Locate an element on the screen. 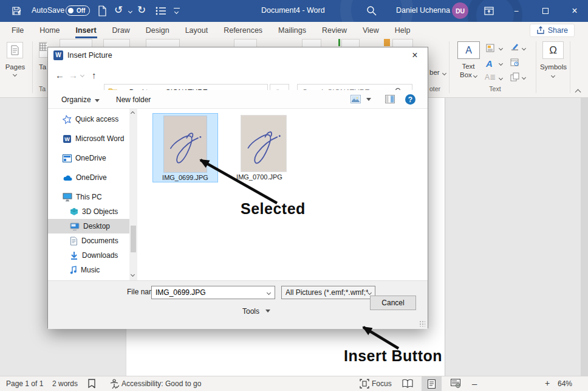 The height and width of the screenshot is (391, 588). tab-help: Help is located at coordinates (403, 30).